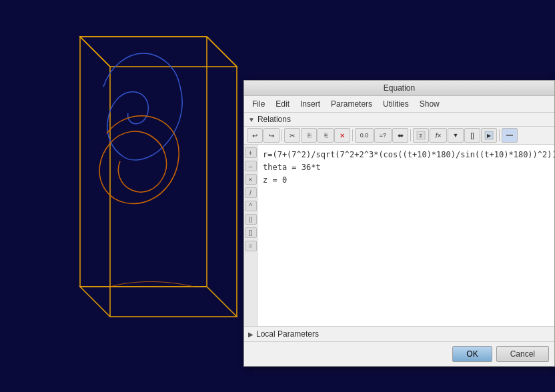 This screenshot has height=392, width=555. Describe the element at coordinates (259, 104) in the screenshot. I see `menu-file: File` at that location.